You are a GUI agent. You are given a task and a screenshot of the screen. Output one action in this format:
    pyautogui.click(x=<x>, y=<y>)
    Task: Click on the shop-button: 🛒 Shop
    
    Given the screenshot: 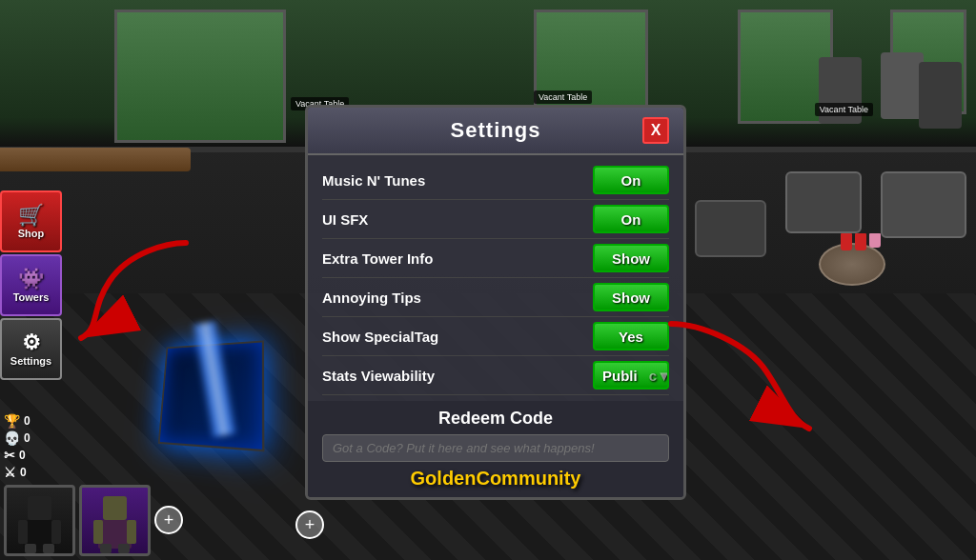 What is the action you would take?
    pyautogui.click(x=30, y=221)
    